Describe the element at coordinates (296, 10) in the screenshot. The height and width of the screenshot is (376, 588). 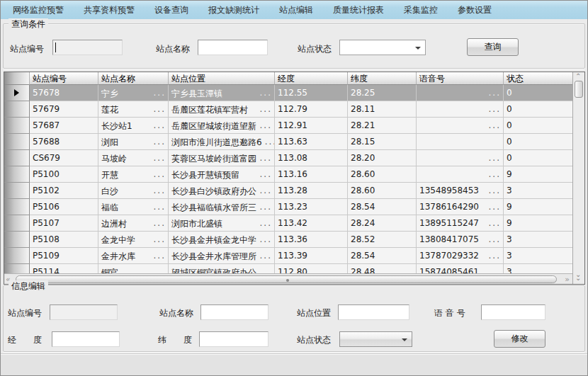
I see `menu-item-4: 站点编辑` at that location.